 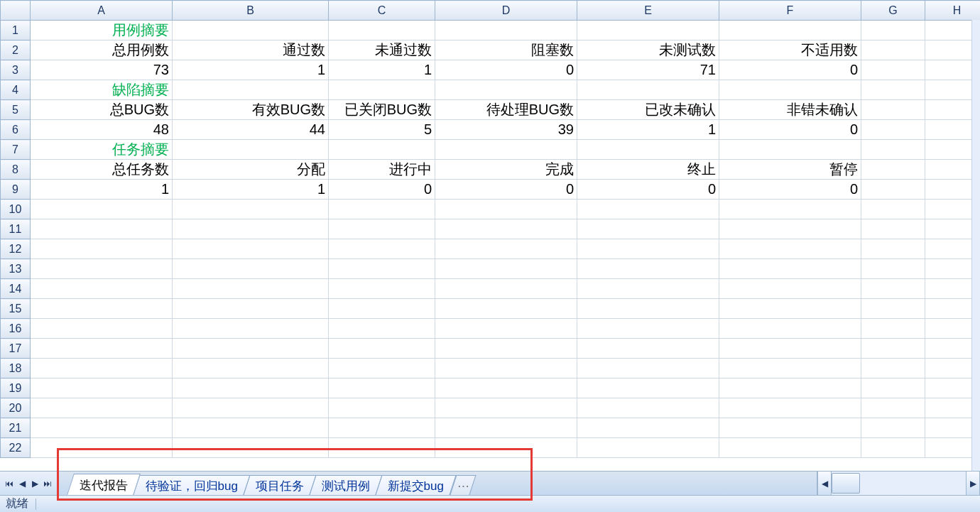 I want to click on cell-E13, so click(x=648, y=269).